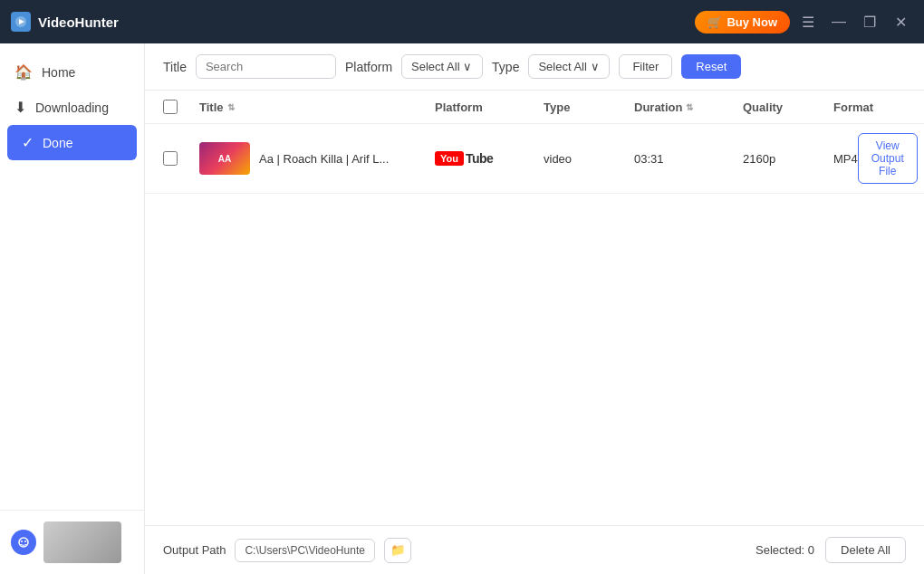 This screenshot has height=574, width=924. I want to click on sidebar-bottom, so click(72, 541).